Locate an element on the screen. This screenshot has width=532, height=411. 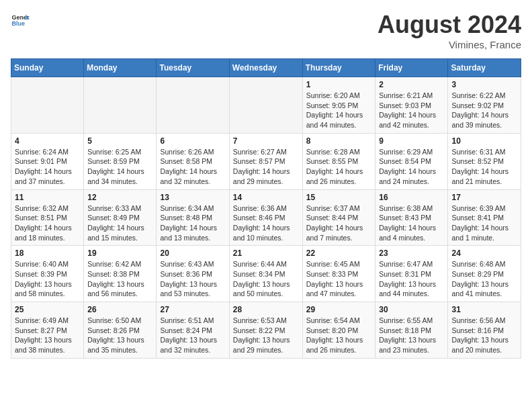
day-info: Sunrise: 6:29 AMSunset: 8:54 PMDaylight:… is located at coordinates (411, 167).